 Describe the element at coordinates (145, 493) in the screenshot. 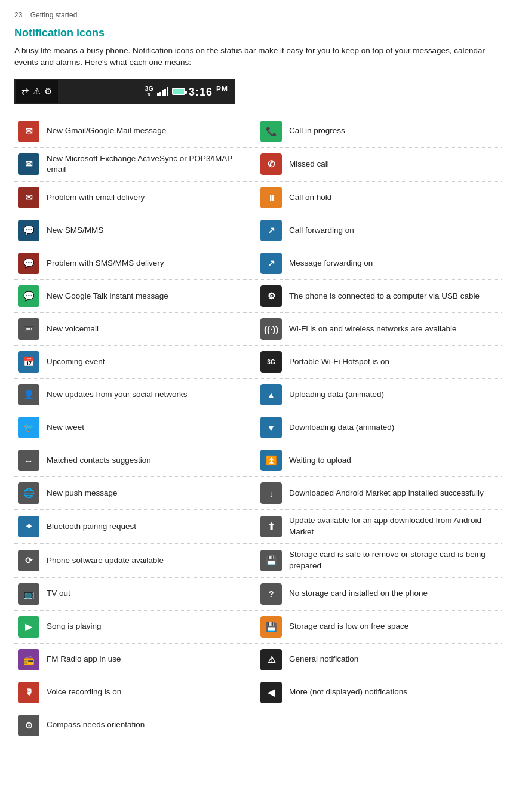

I see `left-text-cell: New push message` at that location.